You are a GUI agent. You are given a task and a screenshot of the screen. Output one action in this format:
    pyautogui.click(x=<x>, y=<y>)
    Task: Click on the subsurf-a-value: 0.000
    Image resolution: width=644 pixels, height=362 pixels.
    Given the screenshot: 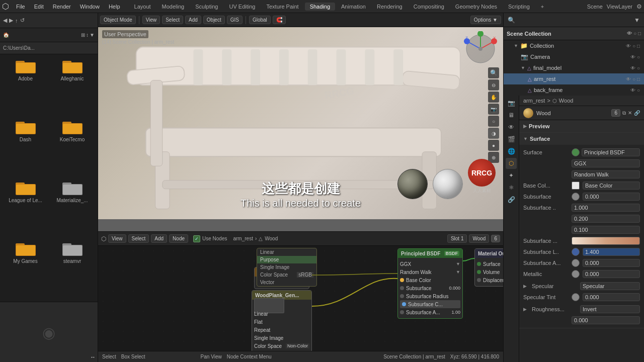 What is the action you would take?
    pyautogui.click(x=611, y=263)
    